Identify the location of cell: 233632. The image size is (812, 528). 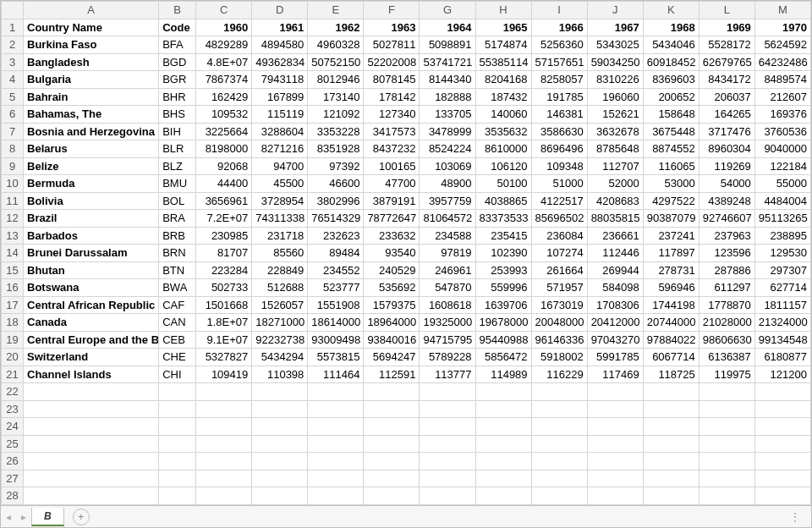
(392, 235).